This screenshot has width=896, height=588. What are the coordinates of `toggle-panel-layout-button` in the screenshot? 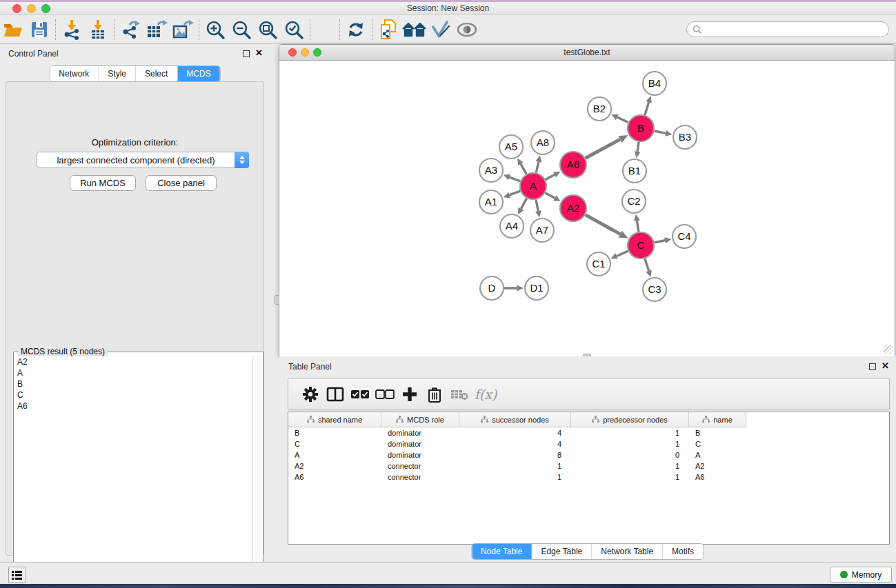 It's located at (335, 394).